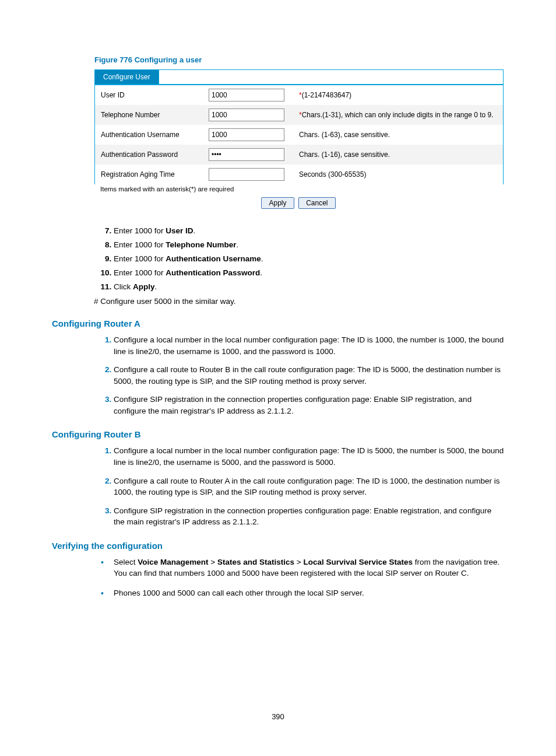 This screenshot has width=556, height=756. I want to click on heading-verifying: Verifying the configuration, so click(278, 546).